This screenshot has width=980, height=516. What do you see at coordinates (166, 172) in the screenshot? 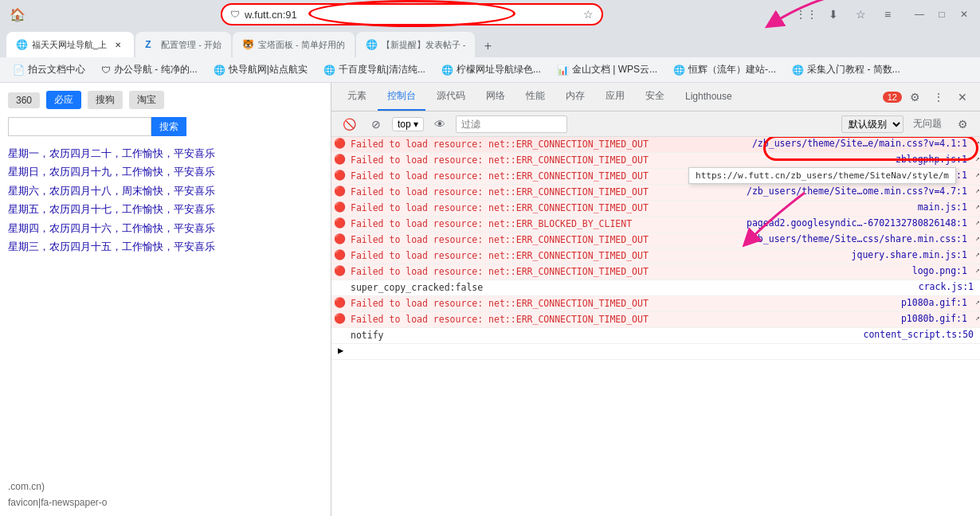
I see `news-item-2: 星期日，农历四月十九，工作愉快，平安喜乐` at bounding box center [166, 172].